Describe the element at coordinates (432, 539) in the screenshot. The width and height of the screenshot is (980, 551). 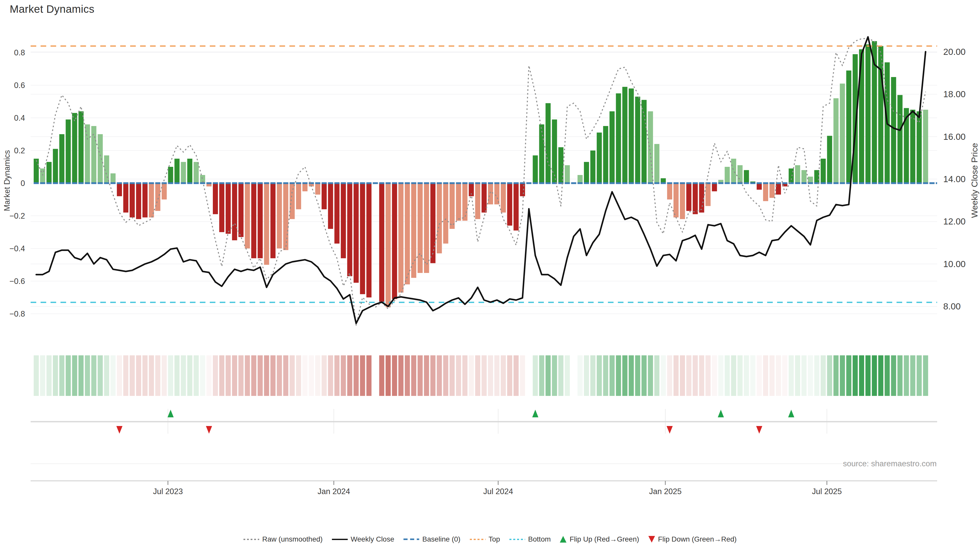
I see `legend-item-baseline: Baseline (0)` at that location.